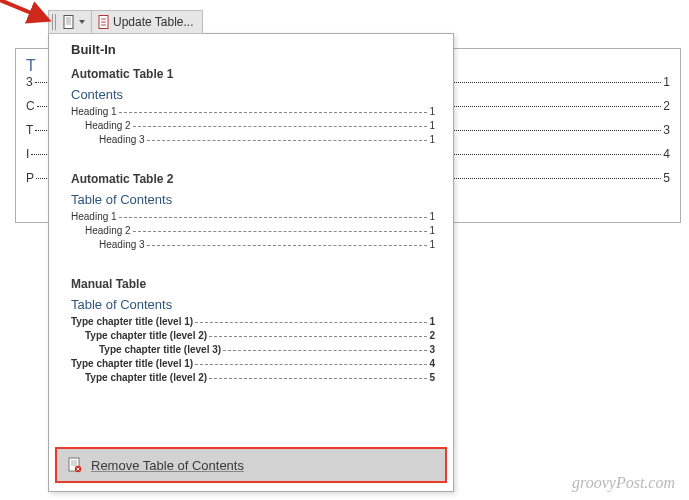  What do you see at coordinates (154, 22) in the screenshot?
I see `update-table-label: Update Table...` at bounding box center [154, 22].